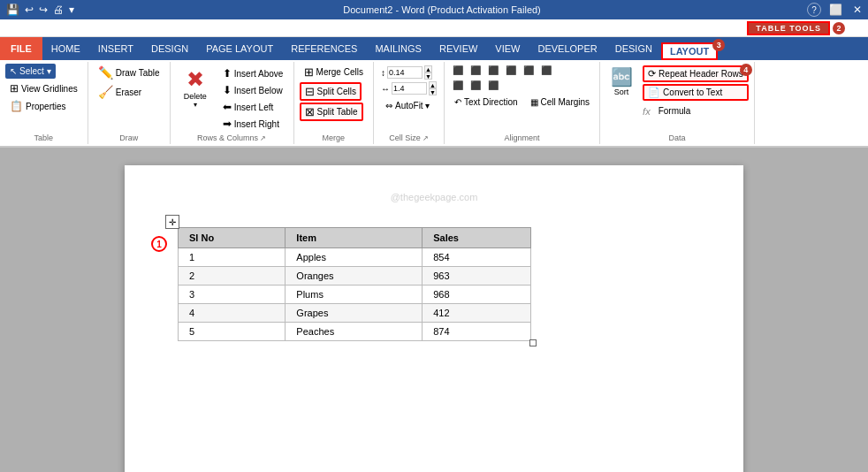 This screenshot has height=472, width=868. What do you see at coordinates (788, 28) in the screenshot?
I see `table-tools-label: TABLE TOOLS` at bounding box center [788, 28].